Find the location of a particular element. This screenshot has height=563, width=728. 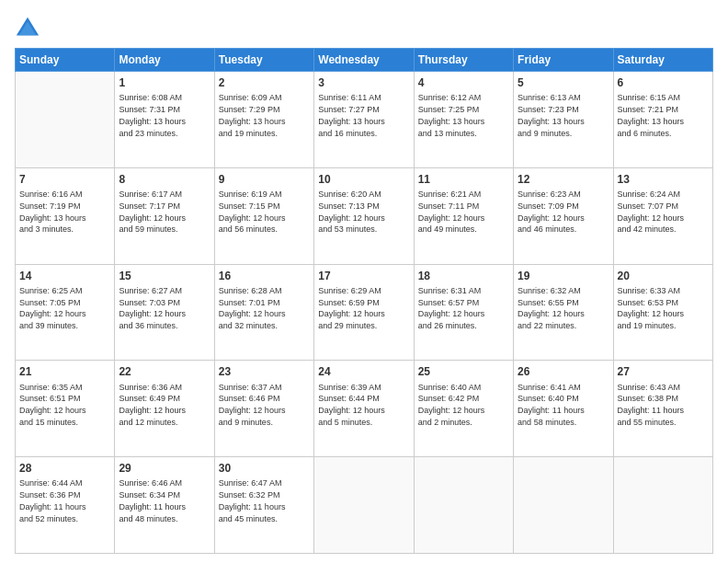

calendar-cell: 18Sunrise: 6:31 AM Sunset: 6:57 PM Dayli… is located at coordinates (463, 313).